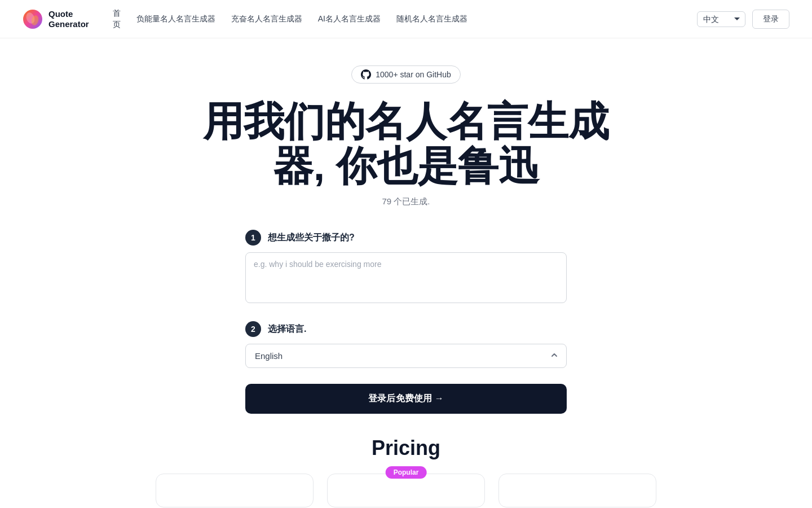 The width and height of the screenshot is (812, 508). Describe the element at coordinates (743, 19) in the screenshot. I see `nav-right: 中文 English 登录` at that location.